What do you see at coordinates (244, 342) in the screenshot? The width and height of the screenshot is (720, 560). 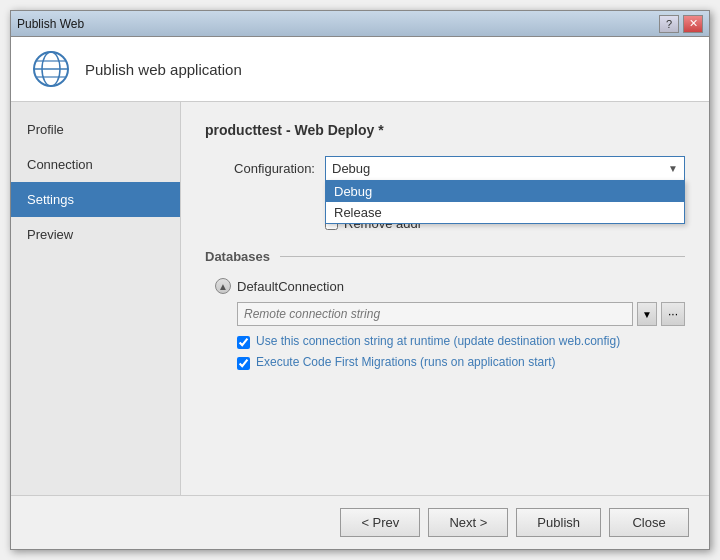 I see `use-connection-string-checkbox` at bounding box center [244, 342].